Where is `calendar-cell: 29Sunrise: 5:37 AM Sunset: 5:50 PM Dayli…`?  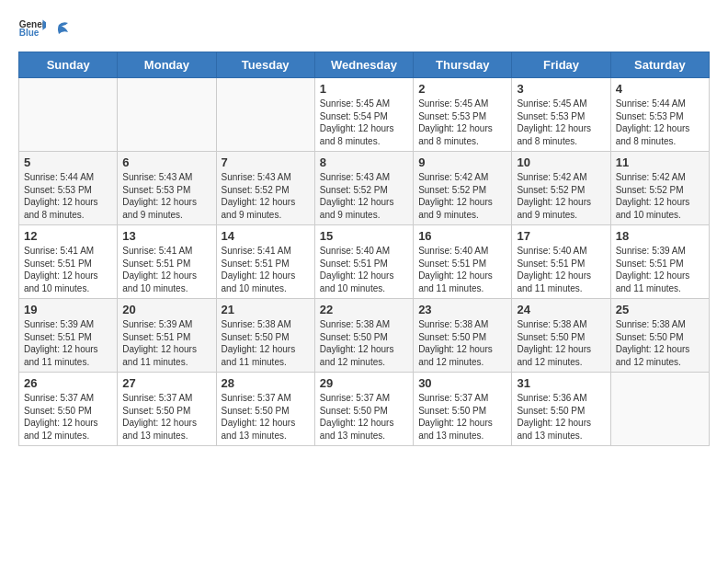 calendar-cell: 29Sunrise: 5:37 AM Sunset: 5:50 PM Dayli… is located at coordinates (364, 409).